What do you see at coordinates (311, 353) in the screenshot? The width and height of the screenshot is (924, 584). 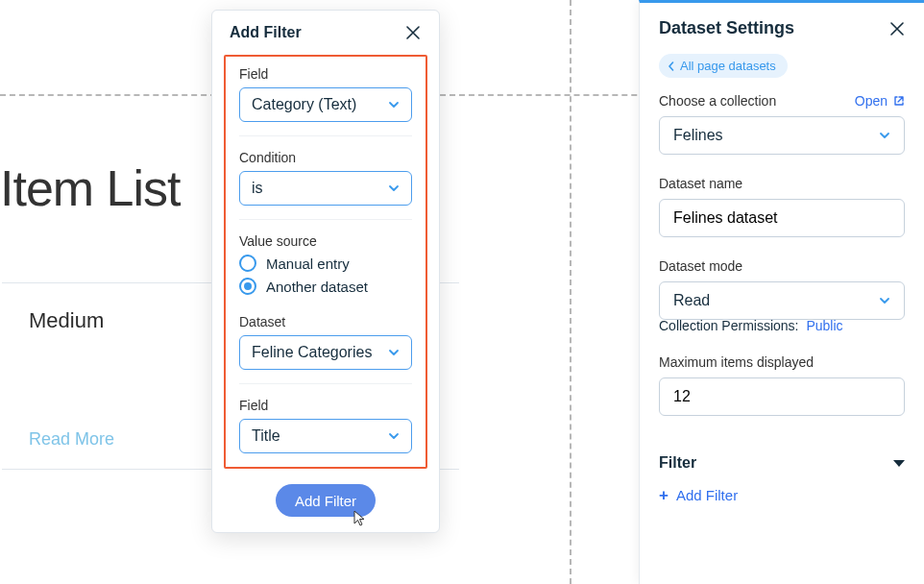 I see `dataset-select-value: Feline Categories` at bounding box center [311, 353].